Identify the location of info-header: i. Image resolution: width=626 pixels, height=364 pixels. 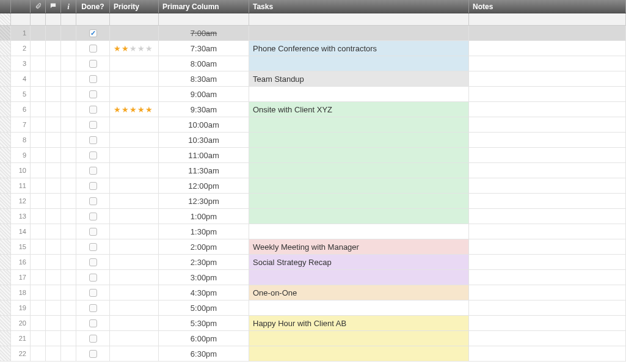
(68, 6).